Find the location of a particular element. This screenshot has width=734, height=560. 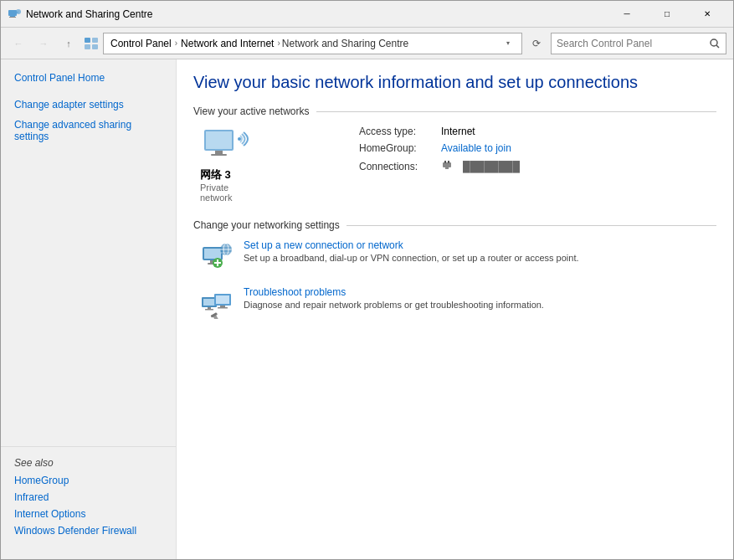

refresh-button: ⟳ is located at coordinates (536, 44).